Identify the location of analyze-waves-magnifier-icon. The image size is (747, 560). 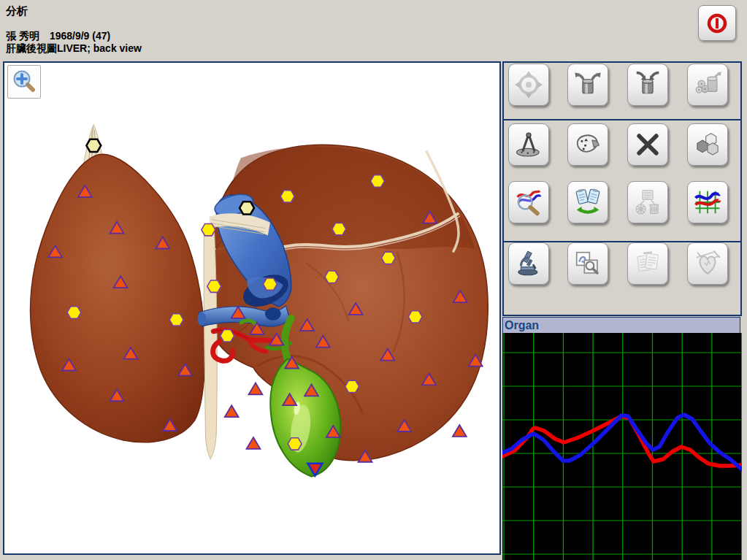
(529, 202).